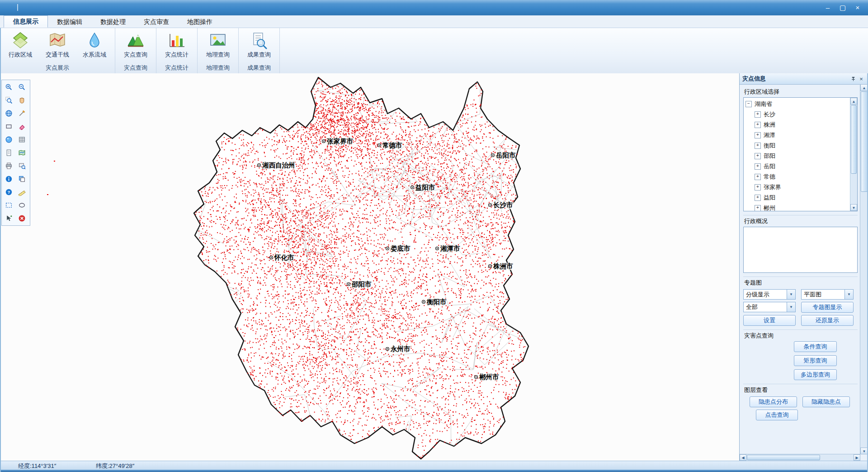  I want to click on condition-query-button: 条件查询, so click(816, 347).